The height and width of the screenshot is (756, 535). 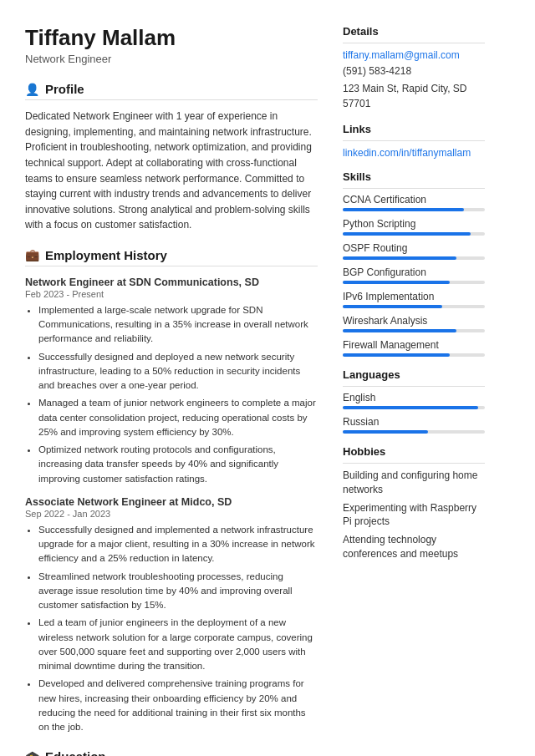 I want to click on skills-section-title: Skills, so click(x=414, y=177).